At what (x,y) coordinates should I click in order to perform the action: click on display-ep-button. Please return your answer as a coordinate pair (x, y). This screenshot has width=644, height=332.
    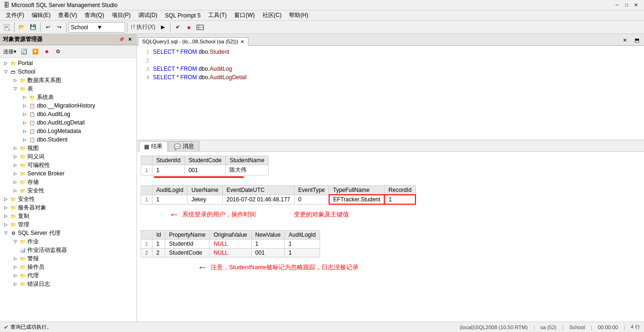
    Looking at the image, I should click on (200, 27).